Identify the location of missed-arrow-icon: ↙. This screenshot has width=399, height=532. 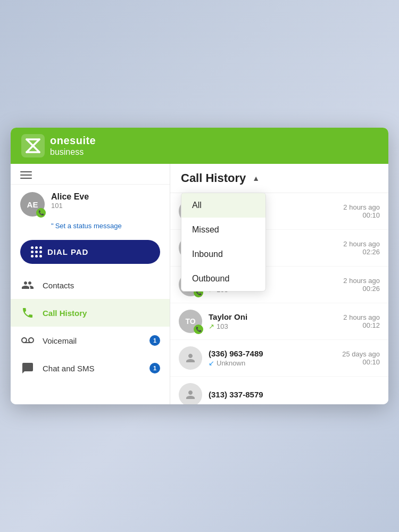
(212, 363).